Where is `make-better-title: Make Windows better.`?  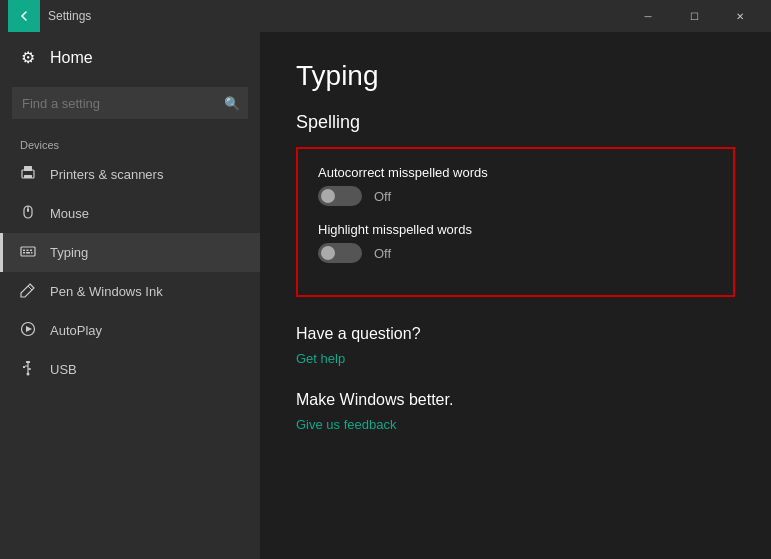 make-better-title: Make Windows better. is located at coordinates (516, 400).